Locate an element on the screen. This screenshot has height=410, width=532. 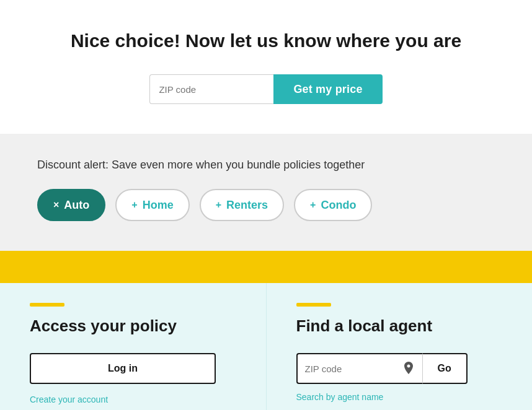
find-agent-heading: Find a local agent is located at coordinates (399, 326).